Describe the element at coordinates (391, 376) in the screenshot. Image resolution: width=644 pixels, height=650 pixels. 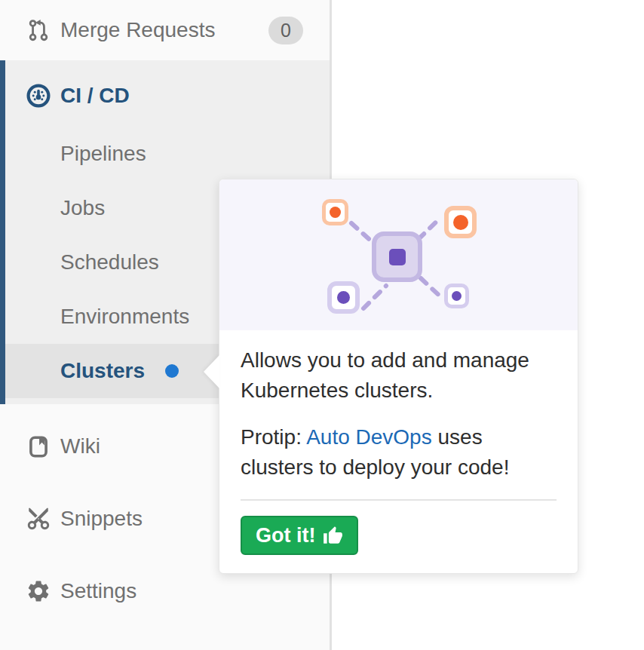
I see `popover-description: Allows you to add and manage Kubernetes …` at that location.